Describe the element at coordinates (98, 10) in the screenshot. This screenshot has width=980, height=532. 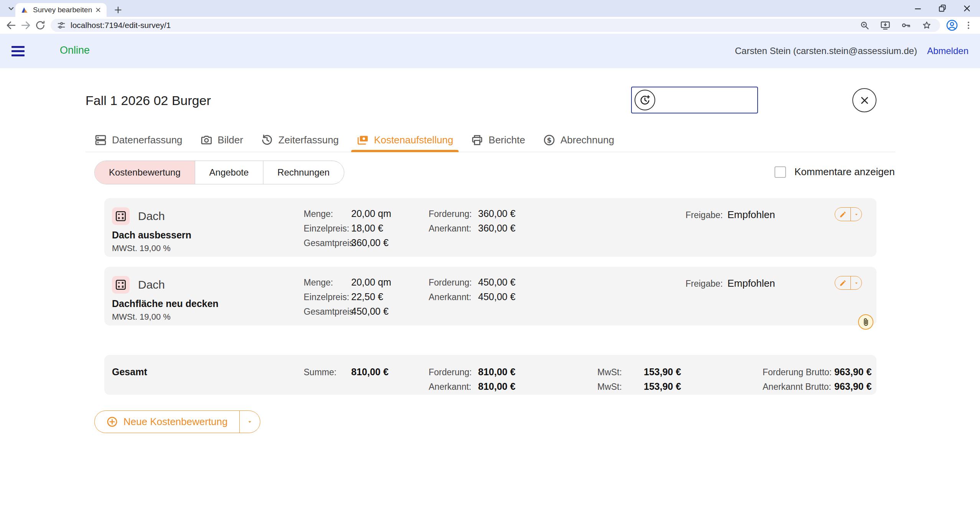
I see `tab-close-icon` at that location.